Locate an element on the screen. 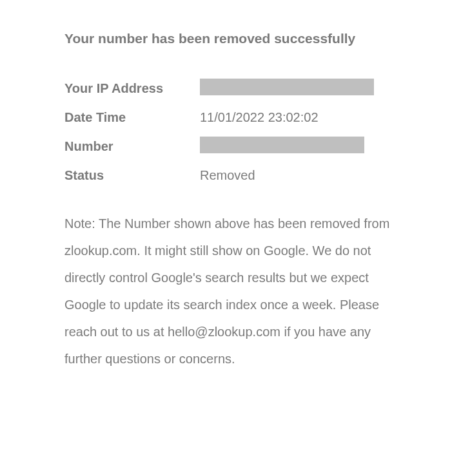 The width and height of the screenshot is (461, 476). page-heading: Your number has been removed successfull… is located at coordinates (231, 39).